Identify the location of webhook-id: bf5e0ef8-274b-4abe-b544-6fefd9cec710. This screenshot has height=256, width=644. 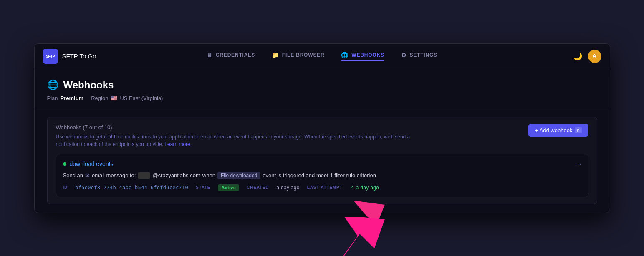
(132, 188).